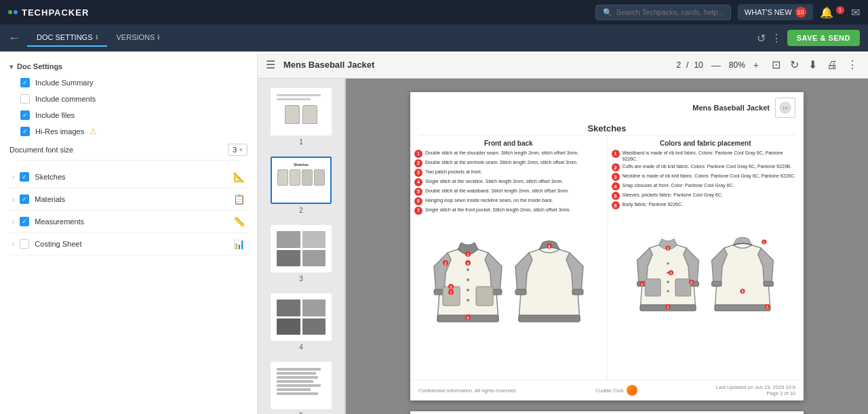 The image size is (868, 414). What do you see at coordinates (129, 66) in the screenshot?
I see `doc-settings-section-header: ▾ Doc Settings` at bounding box center [129, 66].